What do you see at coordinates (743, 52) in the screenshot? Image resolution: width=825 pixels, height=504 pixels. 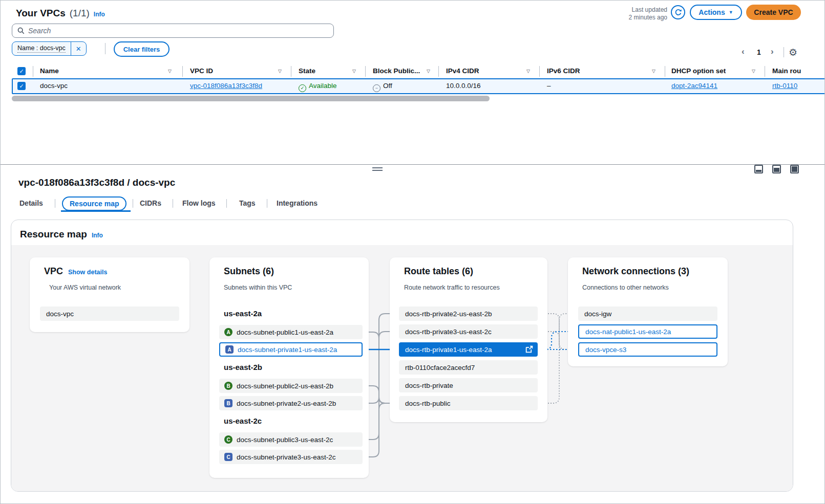 I see `prev-page-button: ‹` at bounding box center [743, 52].